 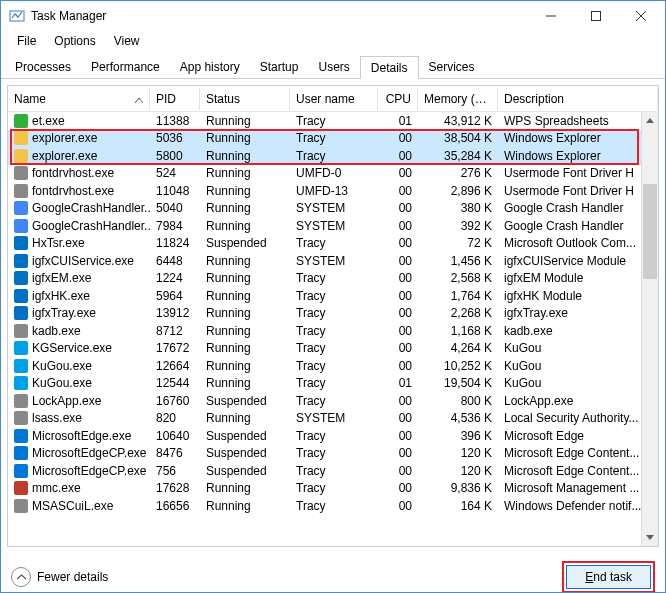 I want to click on tab-processes: Processes, so click(x=43, y=68).